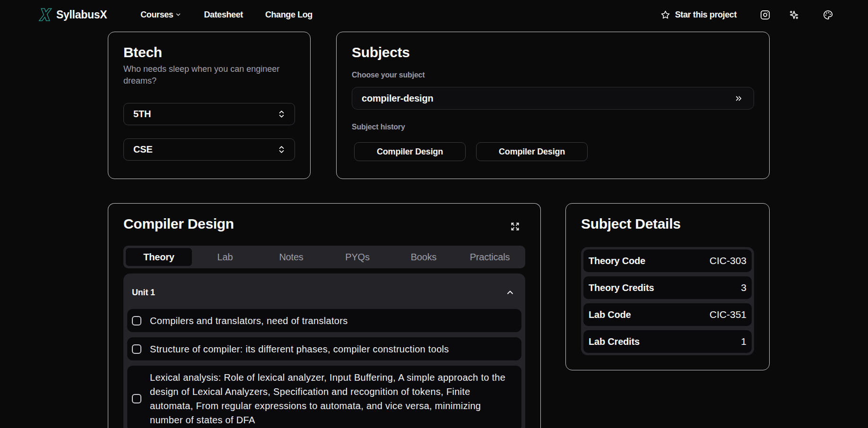 This screenshot has height=428, width=868. Describe the element at coordinates (249, 321) in the screenshot. I see `topic-text: Compilers and translators, need of trans…` at that location.